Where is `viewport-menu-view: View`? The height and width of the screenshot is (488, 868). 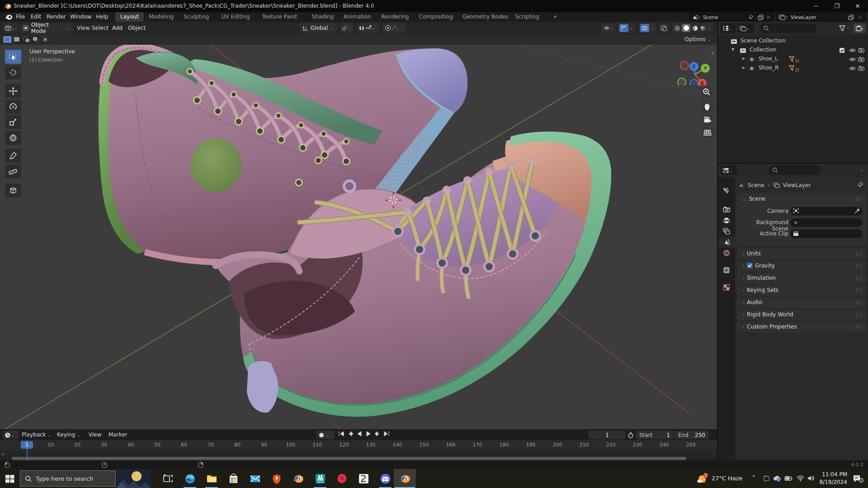
viewport-menu-view: View is located at coordinates (83, 28).